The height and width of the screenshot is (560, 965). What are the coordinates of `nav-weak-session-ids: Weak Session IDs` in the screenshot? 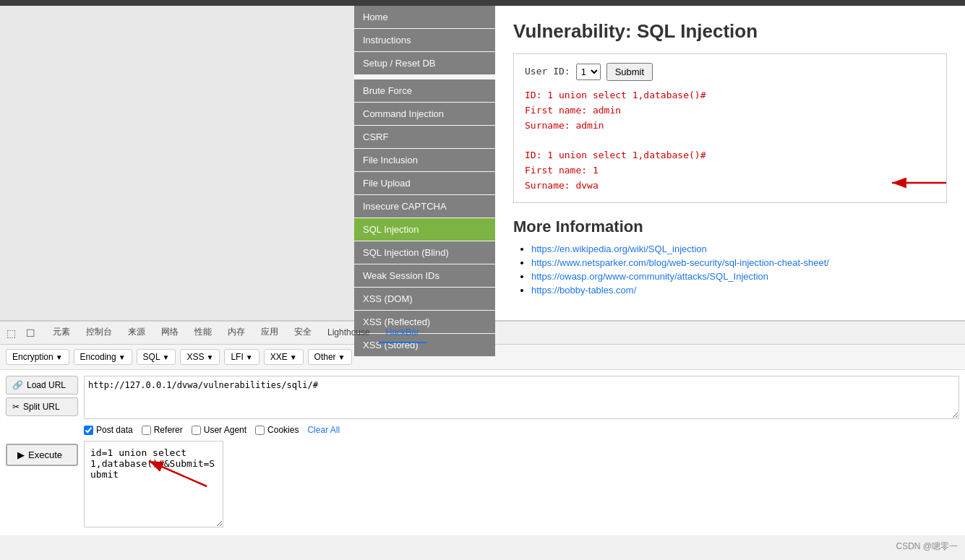 It's located at (425, 276).